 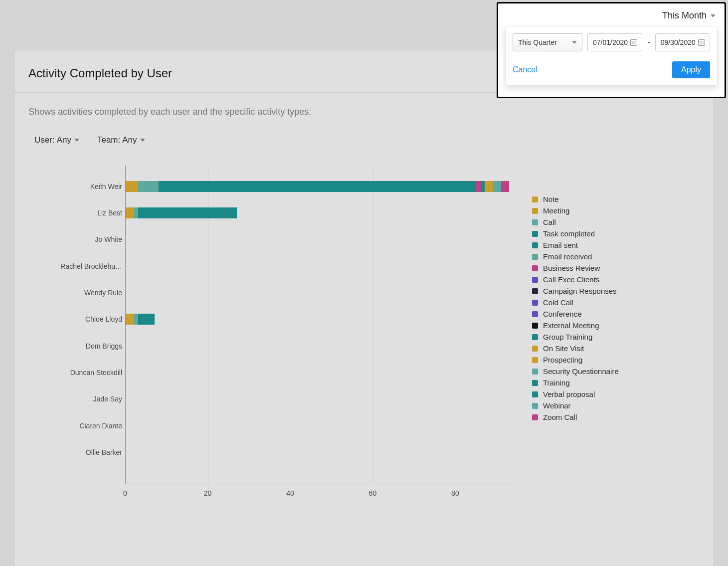 What do you see at coordinates (610, 42) in the screenshot?
I see `date-start-value: 07/01/2020` at bounding box center [610, 42].